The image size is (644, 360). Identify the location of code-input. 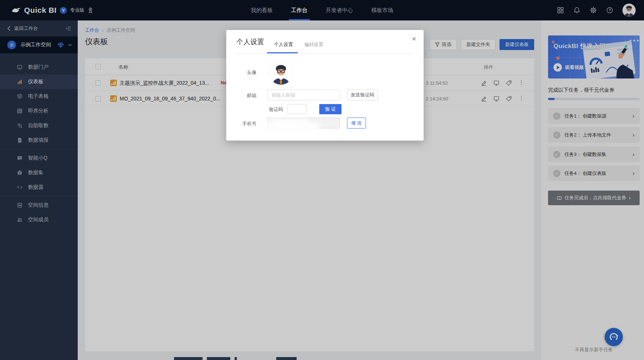
(297, 109).